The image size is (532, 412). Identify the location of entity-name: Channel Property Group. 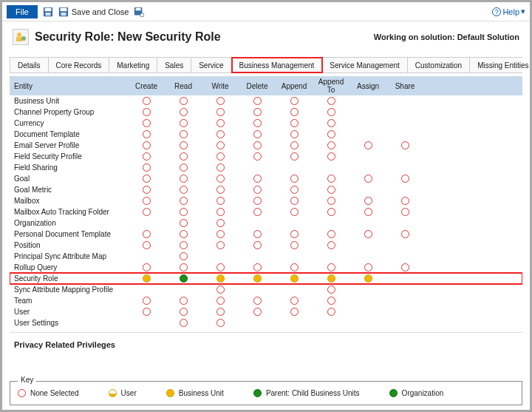
(69, 112).